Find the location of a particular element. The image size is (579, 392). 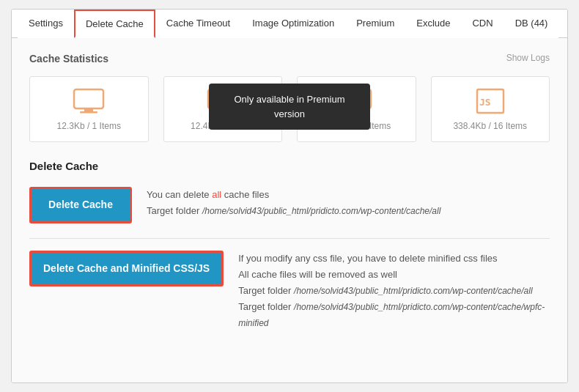

monitor-icon is located at coordinates (89, 101).